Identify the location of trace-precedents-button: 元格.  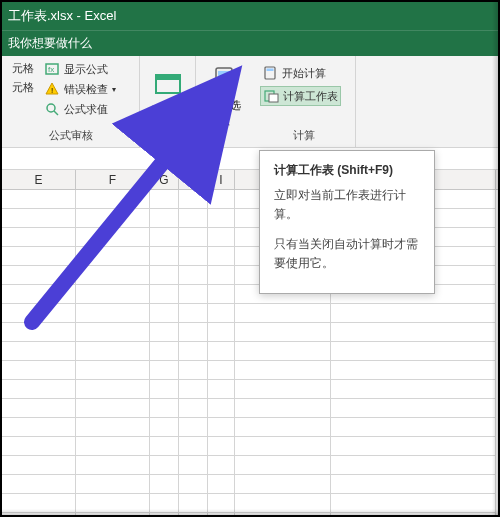
(23, 68).